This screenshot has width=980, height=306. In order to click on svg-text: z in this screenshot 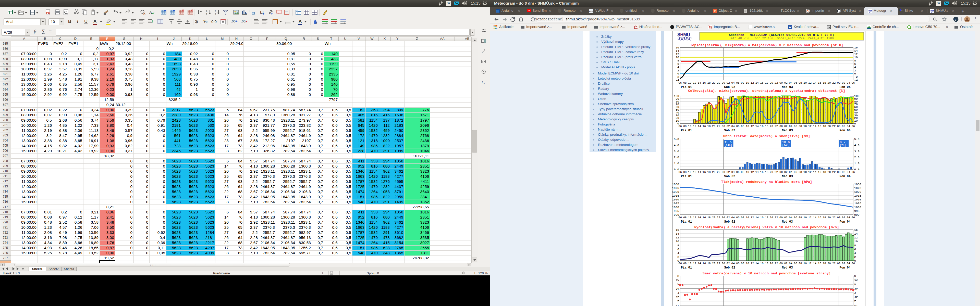, I will do `click(207, 14)`.